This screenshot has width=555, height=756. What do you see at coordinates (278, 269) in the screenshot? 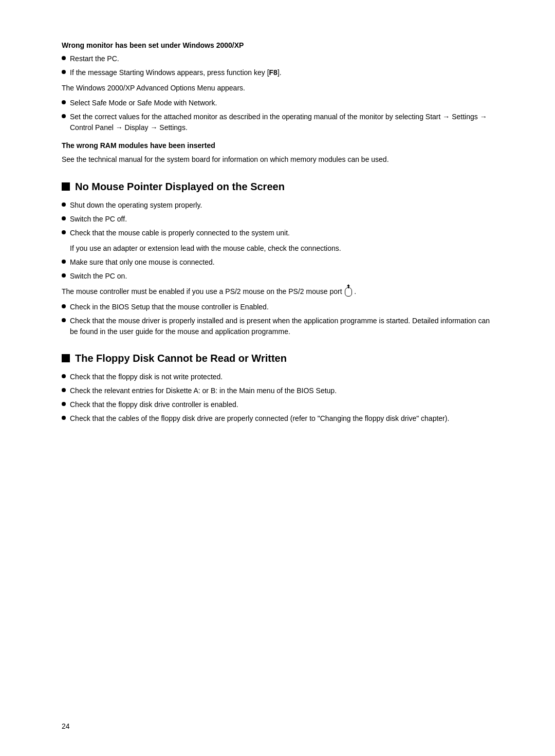
I see `no-mouse-bullets-2: Make sure that only one mouse is connect…` at bounding box center [278, 269].